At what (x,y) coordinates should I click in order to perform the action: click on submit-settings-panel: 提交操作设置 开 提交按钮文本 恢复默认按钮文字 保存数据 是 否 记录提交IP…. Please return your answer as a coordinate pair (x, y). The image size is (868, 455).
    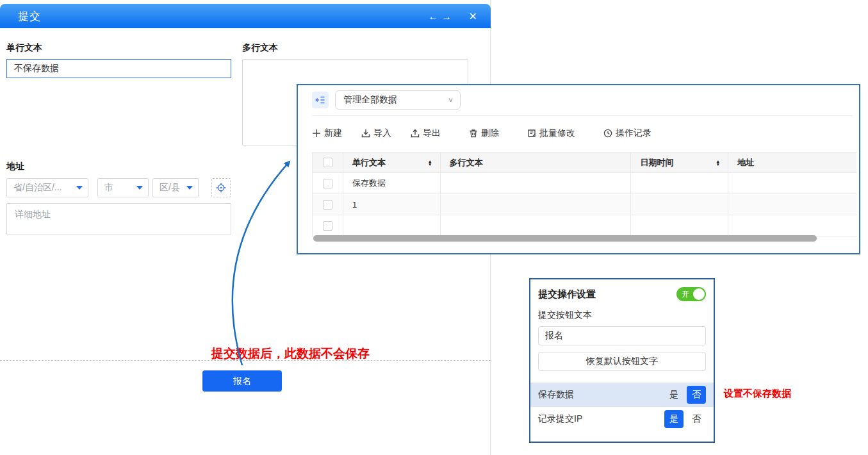
    Looking at the image, I should click on (622, 360).